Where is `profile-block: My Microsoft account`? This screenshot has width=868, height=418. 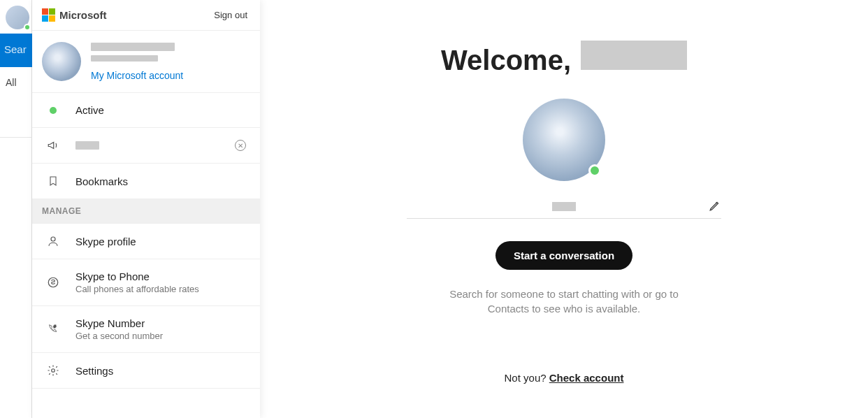
profile-block: My Microsoft account is located at coordinates (146, 62).